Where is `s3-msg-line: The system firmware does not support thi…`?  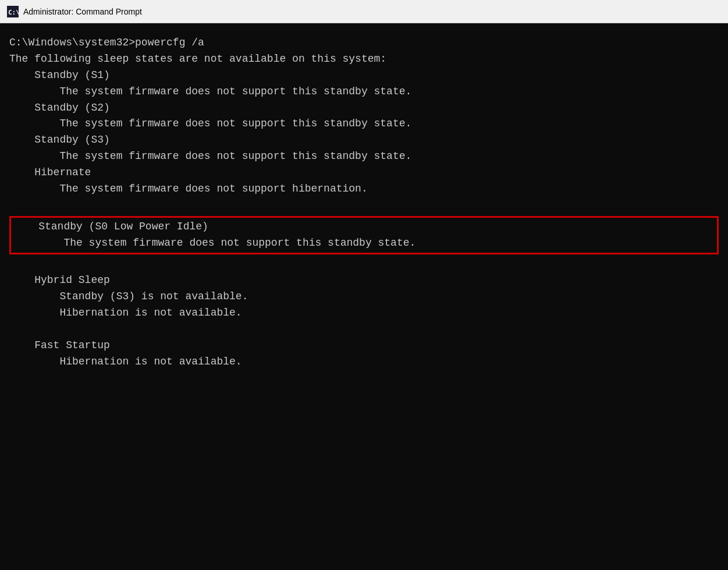
s3-msg-line: The system firmware does not support thi… is located at coordinates (364, 157).